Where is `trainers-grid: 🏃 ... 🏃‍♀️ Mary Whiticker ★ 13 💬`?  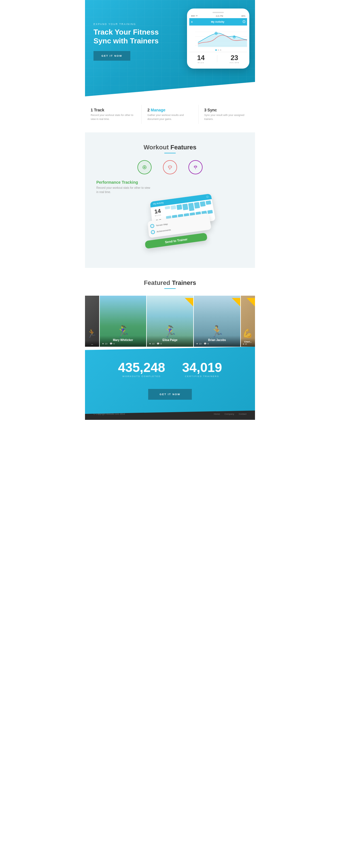 trainers-grid: 🏃 ... 🏃‍♀️ Mary Whiticker ★ 13 💬 is located at coordinates (170, 321).